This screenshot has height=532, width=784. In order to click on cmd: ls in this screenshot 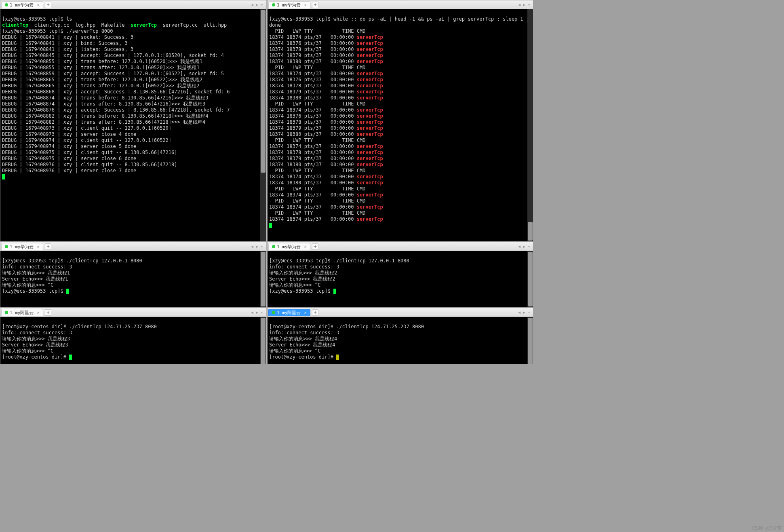, I will do `click(69, 19)`.